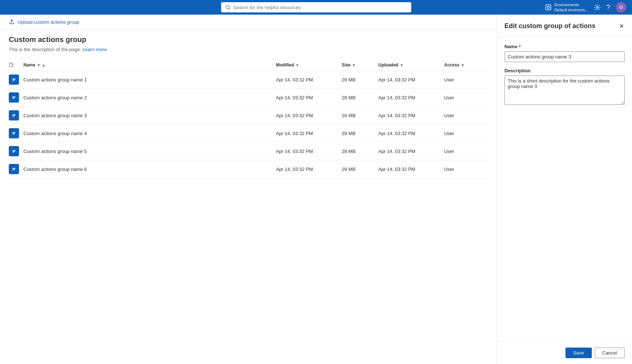 This screenshot has width=632, height=364. What do you see at coordinates (316, 7) in the screenshot?
I see `search-container` at bounding box center [316, 7].